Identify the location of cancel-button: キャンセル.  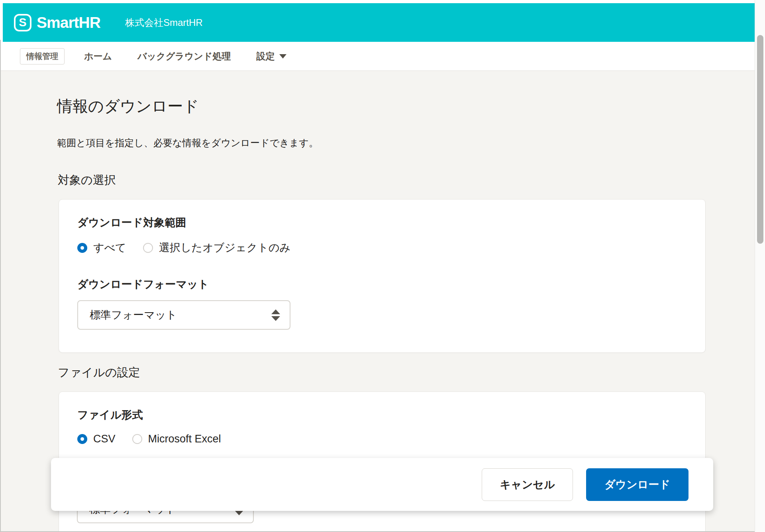
(528, 485).